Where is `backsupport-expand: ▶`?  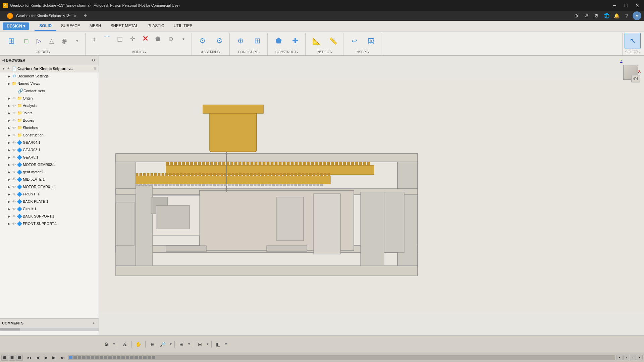 backsupport-expand: ▶ is located at coordinates (9, 216).